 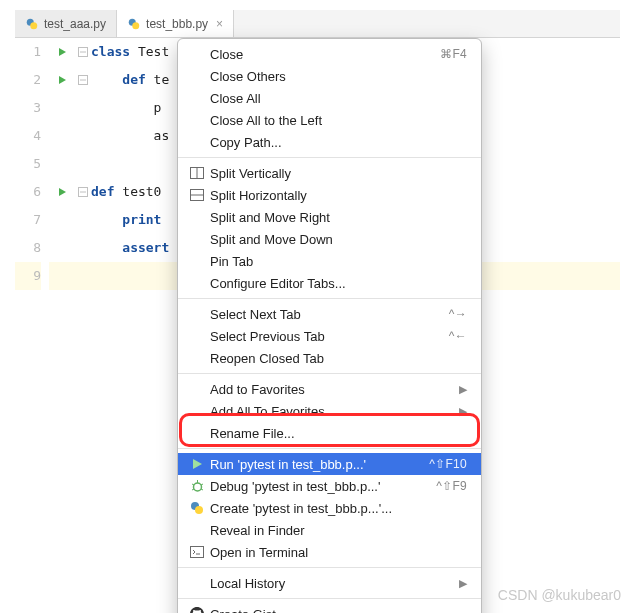 What do you see at coordinates (28, 108) in the screenshot?
I see `line-number: 3` at bounding box center [28, 108].